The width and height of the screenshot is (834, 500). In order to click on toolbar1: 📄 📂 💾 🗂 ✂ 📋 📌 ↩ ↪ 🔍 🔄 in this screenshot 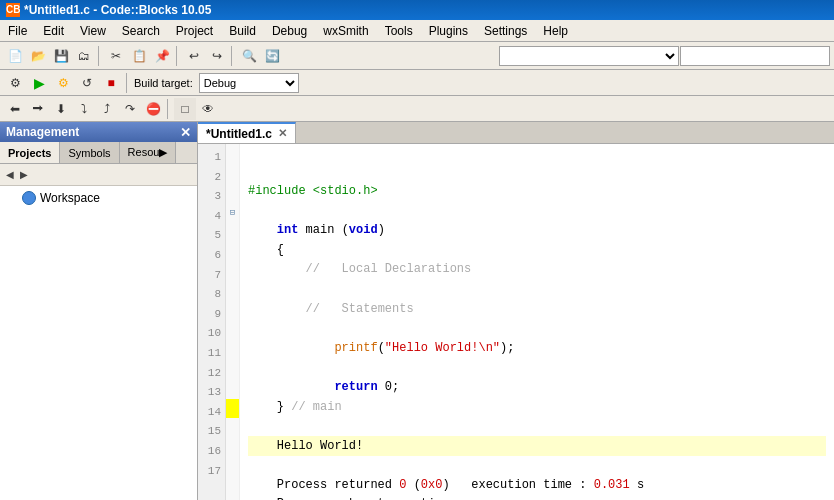, I will do `click(417, 56)`.